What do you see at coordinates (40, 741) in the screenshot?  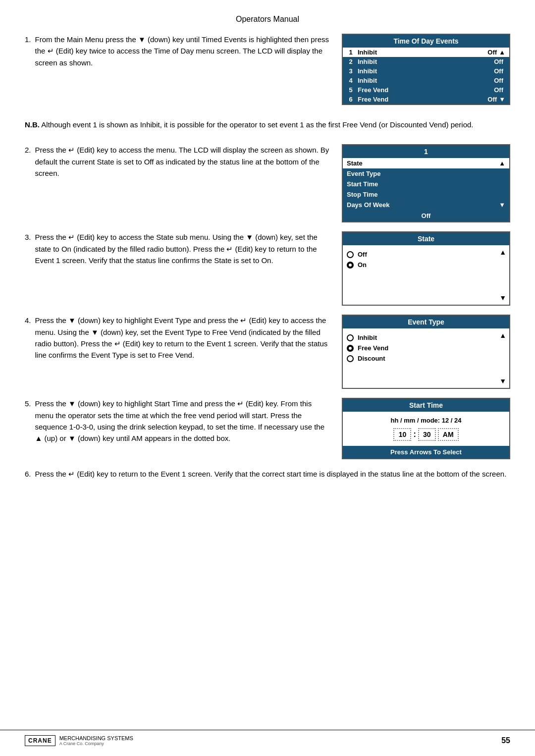 I see `footer-crane-box: CRANE` at bounding box center [40, 741].